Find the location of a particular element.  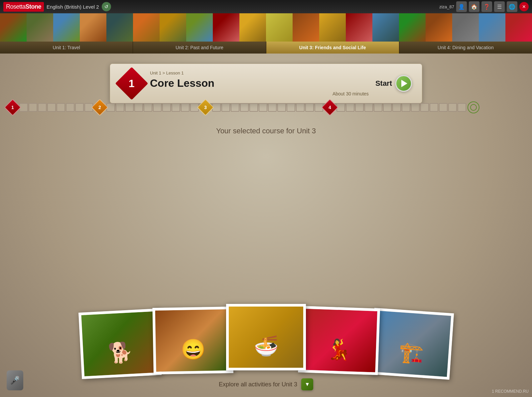

list-icon: ☰ is located at coordinates (499, 7).